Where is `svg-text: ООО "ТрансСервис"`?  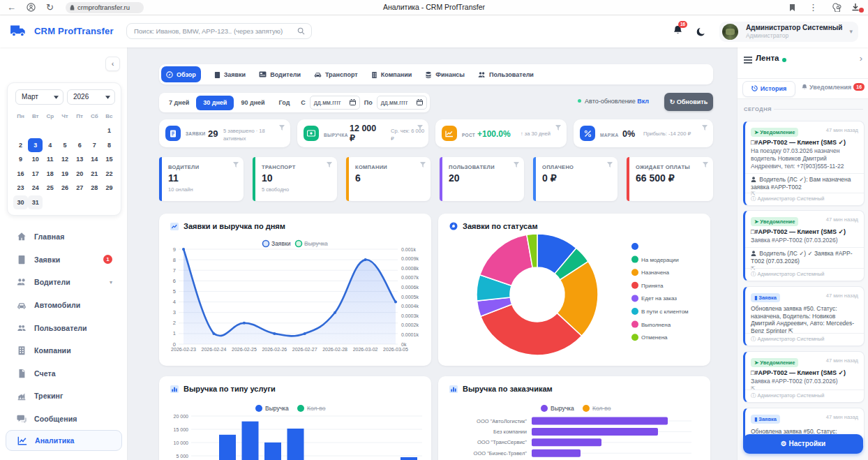 svg-text: ООО "ТрансСервис" is located at coordinates (502, 443).